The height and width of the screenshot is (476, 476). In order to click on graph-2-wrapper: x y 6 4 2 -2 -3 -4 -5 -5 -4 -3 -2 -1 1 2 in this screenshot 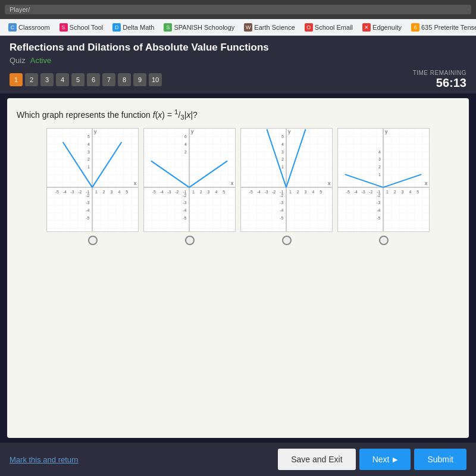, I will do `click(189, 187)`.